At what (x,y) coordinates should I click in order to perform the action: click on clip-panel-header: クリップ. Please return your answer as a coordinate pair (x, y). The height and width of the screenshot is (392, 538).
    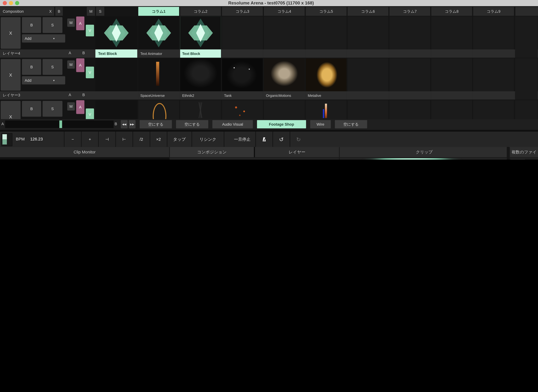
    Looking at the image, I should click on (424, 152).